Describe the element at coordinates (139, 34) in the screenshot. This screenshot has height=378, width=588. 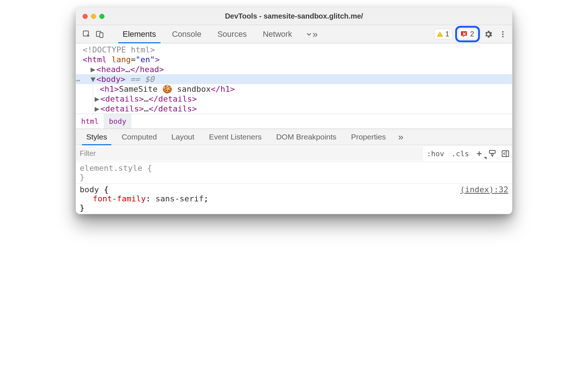
I see `tab-elements: Elements` at that location.